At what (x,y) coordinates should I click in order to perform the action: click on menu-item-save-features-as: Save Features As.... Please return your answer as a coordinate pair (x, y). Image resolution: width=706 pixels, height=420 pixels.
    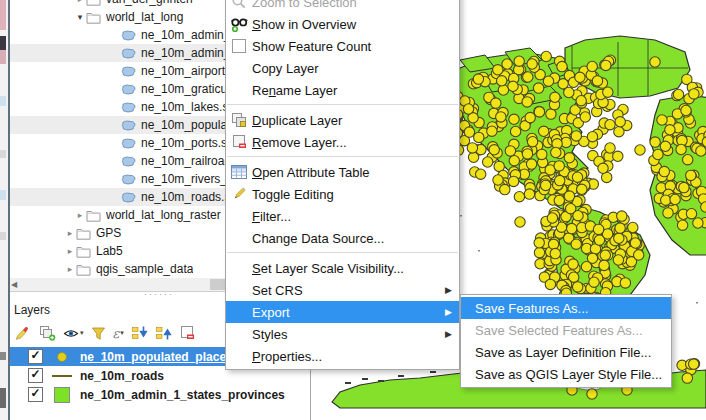
    Looking at the image, I should click on (566, 308).